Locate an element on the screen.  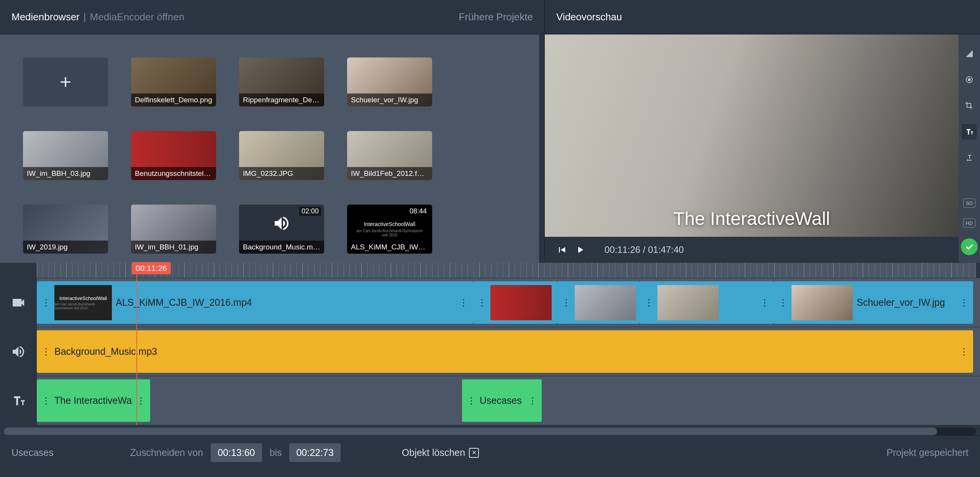
media-item: Delfinskelett_Demo.png is located at coordinates (174, 82).